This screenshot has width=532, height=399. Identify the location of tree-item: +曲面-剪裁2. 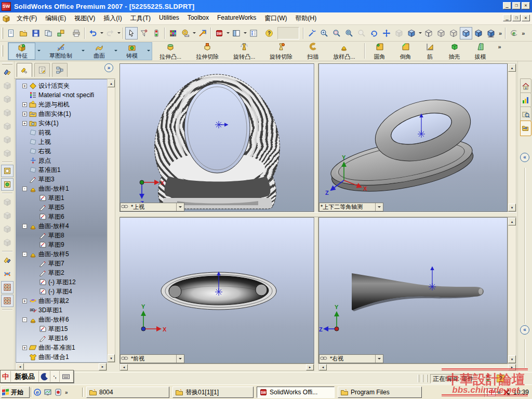
(61, 301).